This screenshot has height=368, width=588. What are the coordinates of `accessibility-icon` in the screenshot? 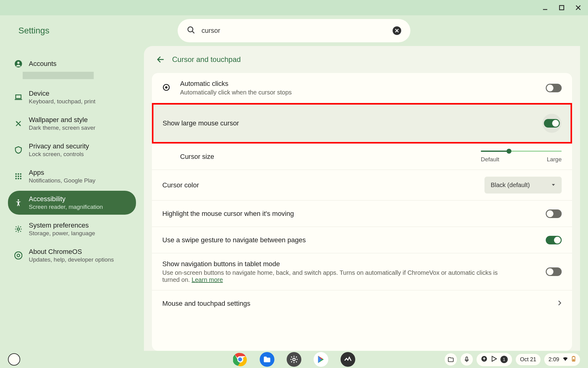 It's located at (18, 203).